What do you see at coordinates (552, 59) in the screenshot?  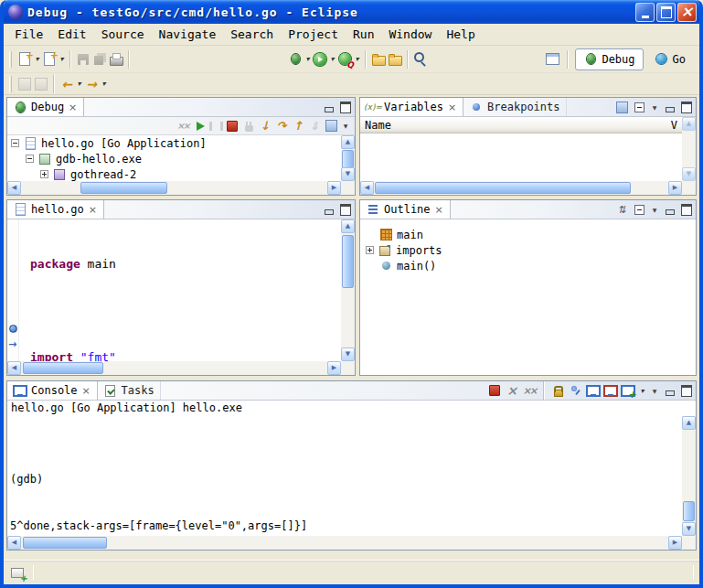 I see `open-perspective-icon` at bounding box center [552, 59].